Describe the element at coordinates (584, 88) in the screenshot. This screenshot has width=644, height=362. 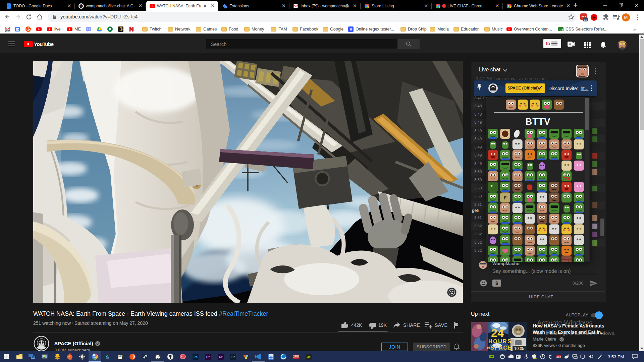
I see `svg-text: ht...` at that location.